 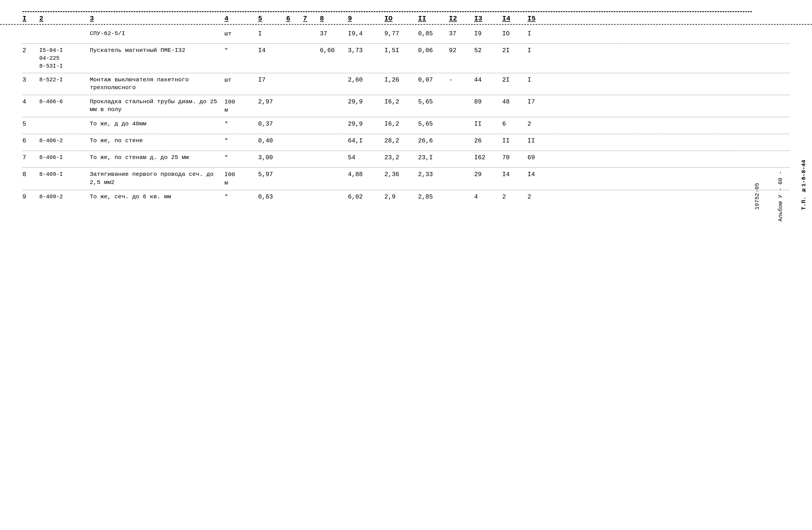 I want to click on cell-col9-9: 6,02, so click(x=366, y=197).